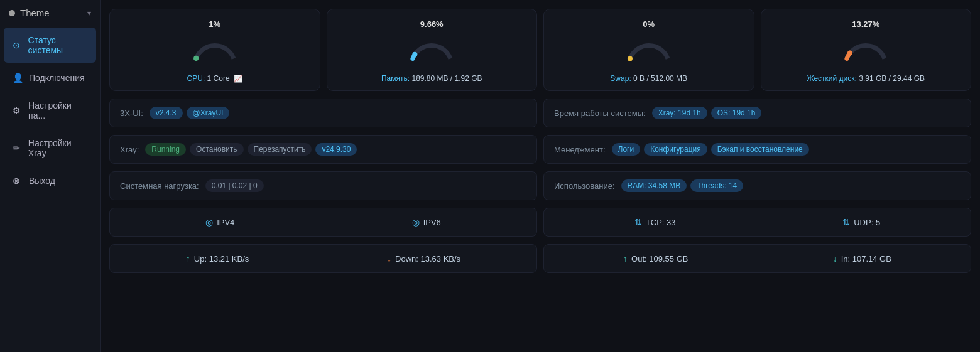 The height and width of the screenshot is (352, 980). Describe the element at coordinates (215, 24) in the screenshot. I see `cpu-value: 1%` at that location.